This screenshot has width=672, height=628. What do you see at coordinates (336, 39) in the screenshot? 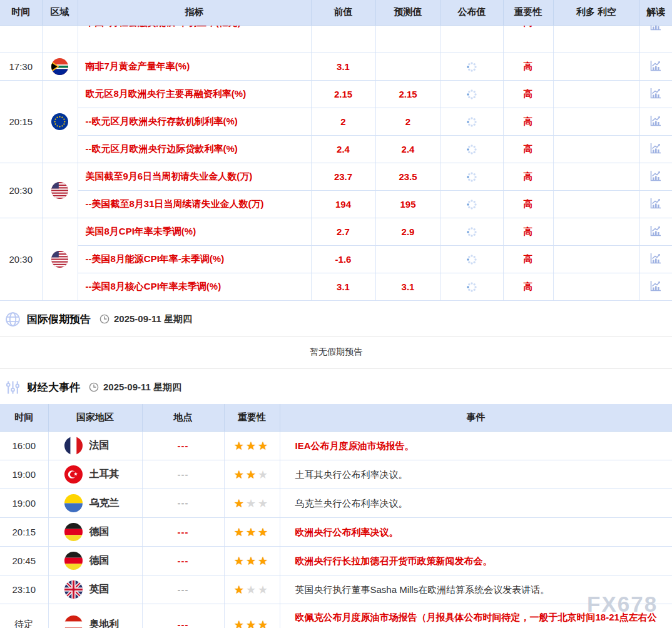
I see `table-row-clipped: 中国8月社会融资规模-年初至今(亿元) 高` at bounding box center [336, 39].